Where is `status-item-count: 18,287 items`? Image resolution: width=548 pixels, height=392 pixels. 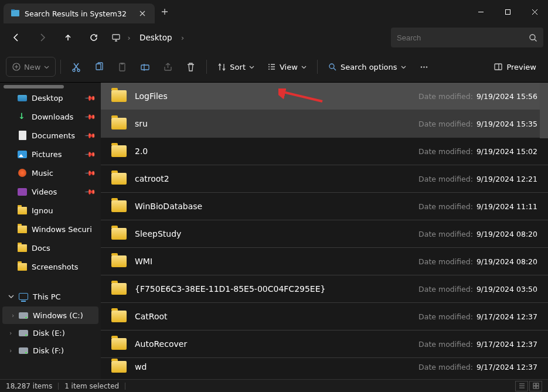
status-item-count: 18,287 items is located at coordinates (29, 386).